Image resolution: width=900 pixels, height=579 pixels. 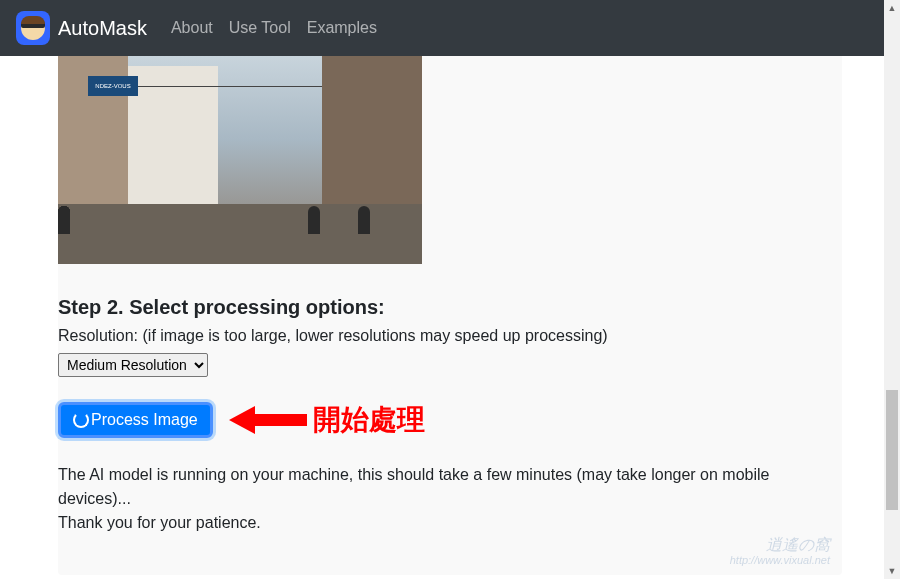 I want to click on scrollbar: ▲ ▼, so click(x=892, y=290).